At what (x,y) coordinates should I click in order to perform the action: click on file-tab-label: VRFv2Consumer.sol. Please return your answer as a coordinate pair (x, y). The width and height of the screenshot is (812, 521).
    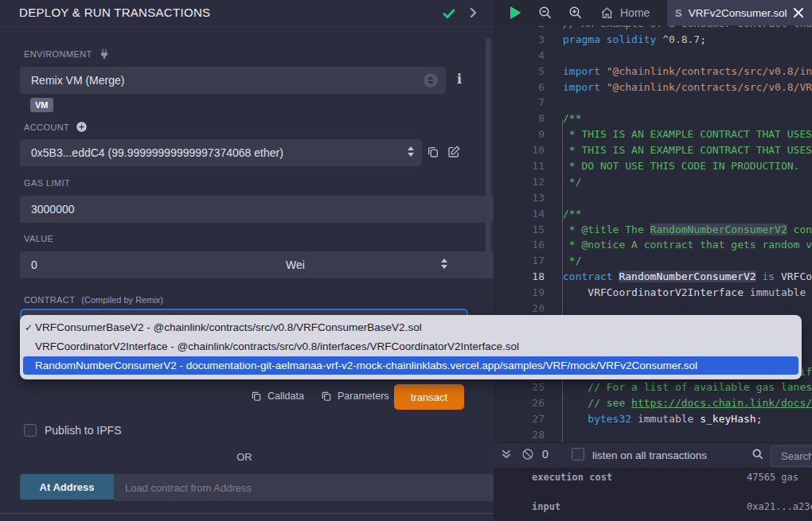
    Looking at the image, I should click on (738, 13).